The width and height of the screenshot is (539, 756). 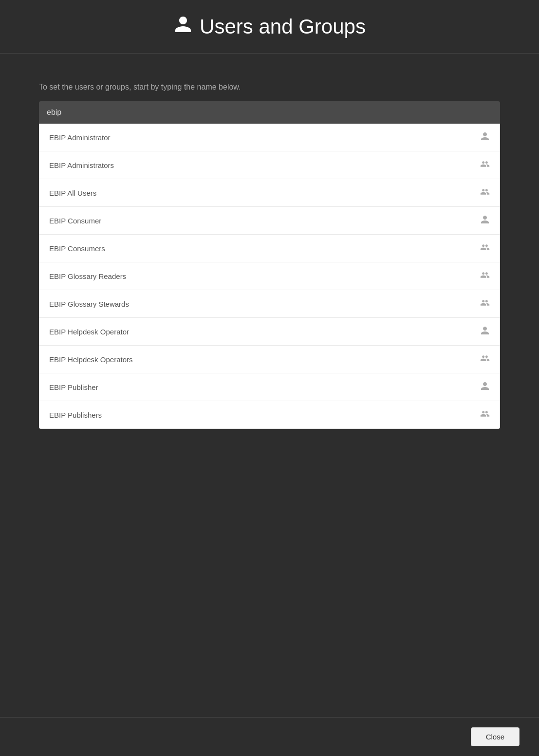 I want to click on result-label: EBIP Glossary Stewards, so click(x=89, y=304).